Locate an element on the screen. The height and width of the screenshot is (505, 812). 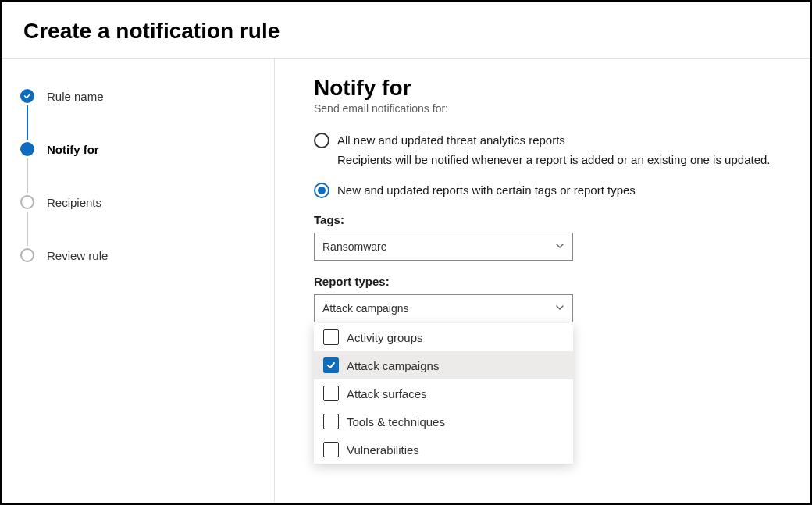
checkbox-checked-icon is located at coordinates (331, 365).